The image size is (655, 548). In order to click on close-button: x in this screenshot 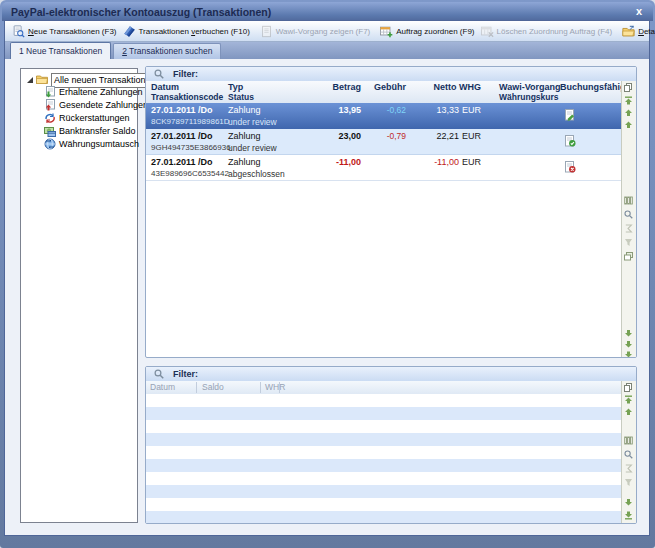, I will do `click(639, 11)`.